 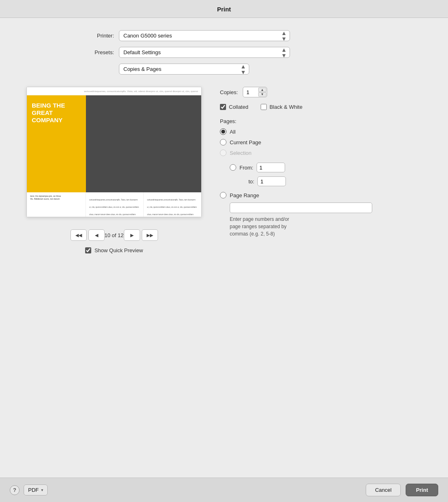 I want to click on quick-preview-label: Show Quick Preview, so click(x=119, y=250).